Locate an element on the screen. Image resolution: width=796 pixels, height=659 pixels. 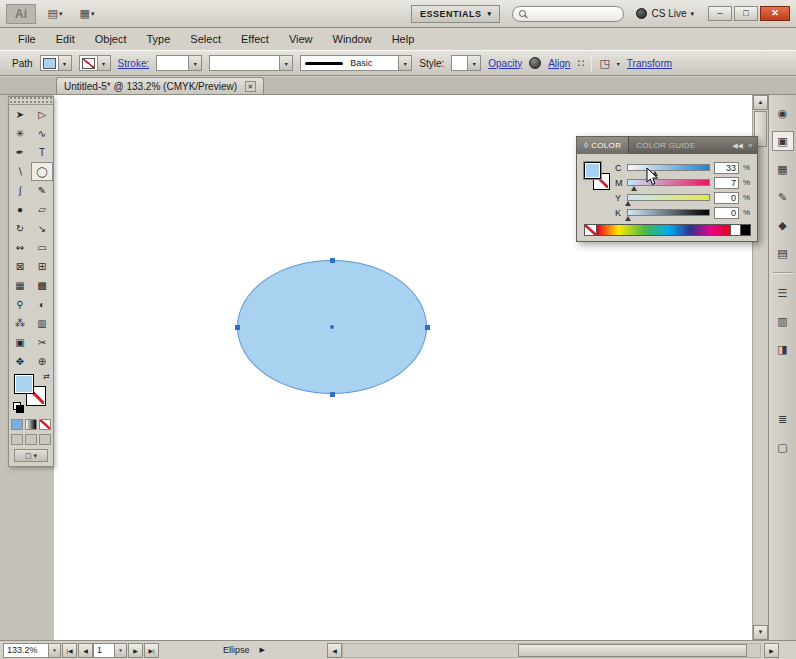
zoom-tool: ⊕ is located at coordinates (42, 362).